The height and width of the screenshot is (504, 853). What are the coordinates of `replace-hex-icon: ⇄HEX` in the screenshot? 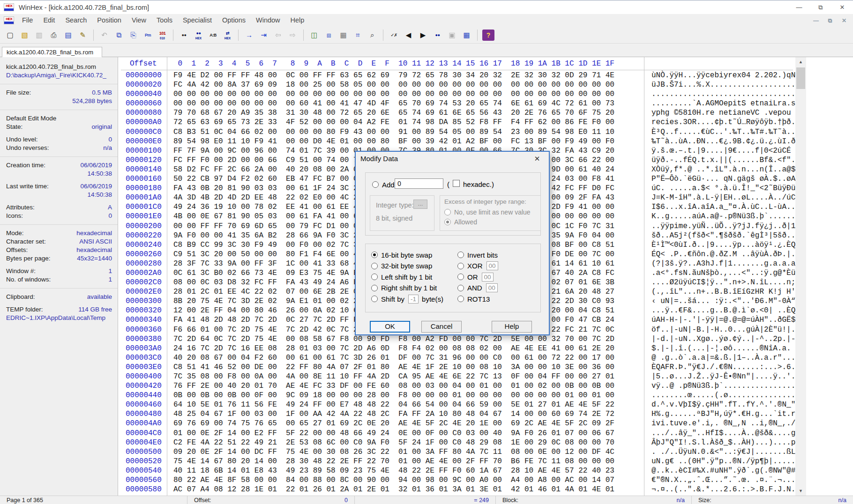 It's located at (228, 35).